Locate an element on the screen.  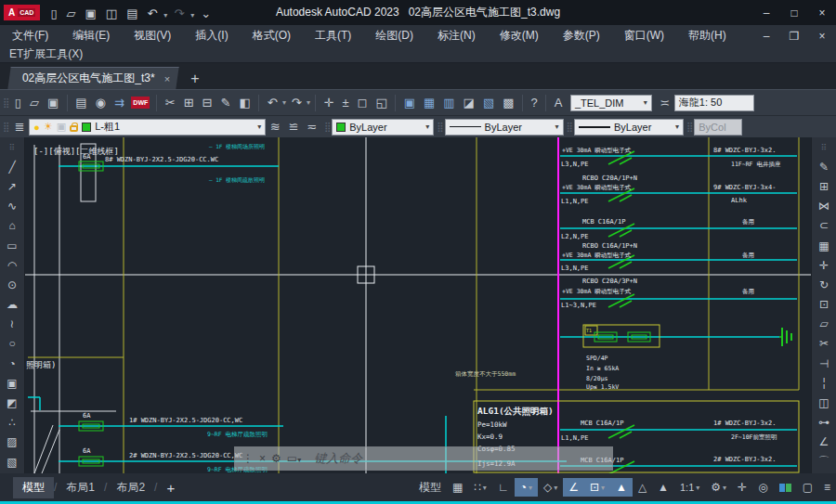
menu-item-6: 绘图(D) is located at coordinates (394, 35).